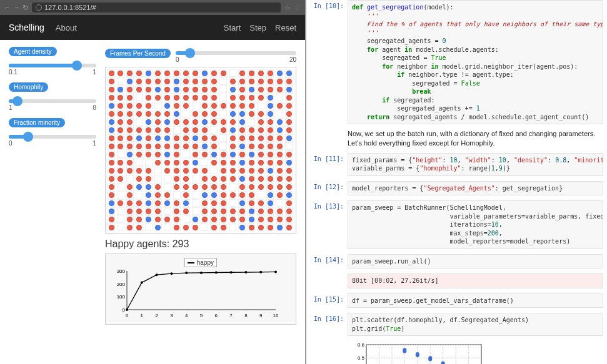 The width and height of the screenshot is (607, 364). Describe the element at coordinates (233, 27) in the screenshot. I see `start-button: Start` at that location.